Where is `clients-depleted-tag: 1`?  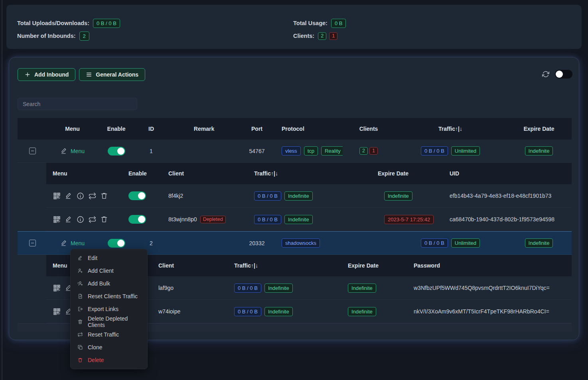 clients-depleted-tag: 1 is located at coordinates (373, 151).